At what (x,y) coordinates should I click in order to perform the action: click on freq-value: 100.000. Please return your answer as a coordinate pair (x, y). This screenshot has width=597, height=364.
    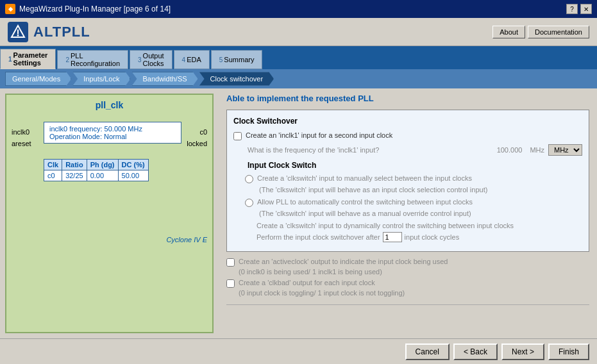
    Looking at the image, I should click on (453, 150).